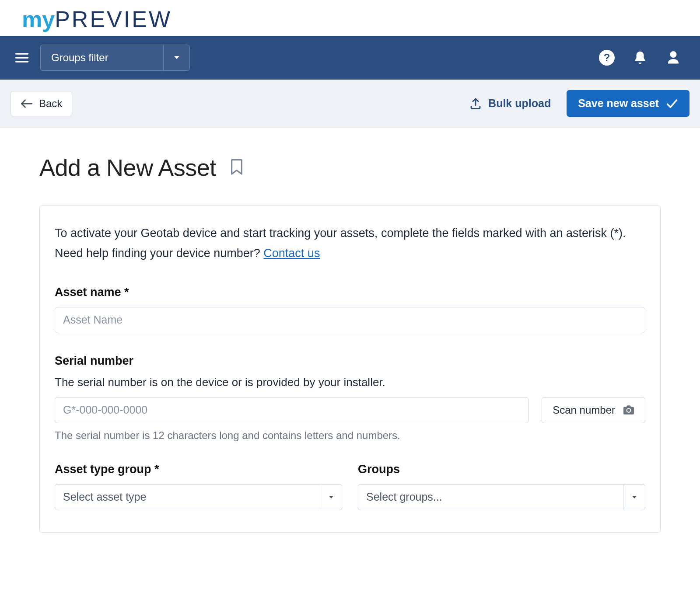  Describe the element at coordinates (672, 104) in the screenshot. I see `check-icon` at that location.